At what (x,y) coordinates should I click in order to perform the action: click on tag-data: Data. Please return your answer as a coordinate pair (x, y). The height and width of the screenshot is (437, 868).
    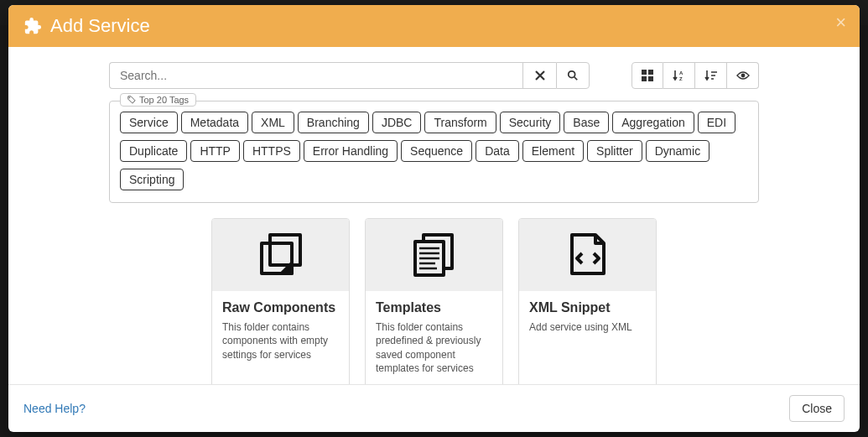
    Looking at the image, I should click on (497, 151).